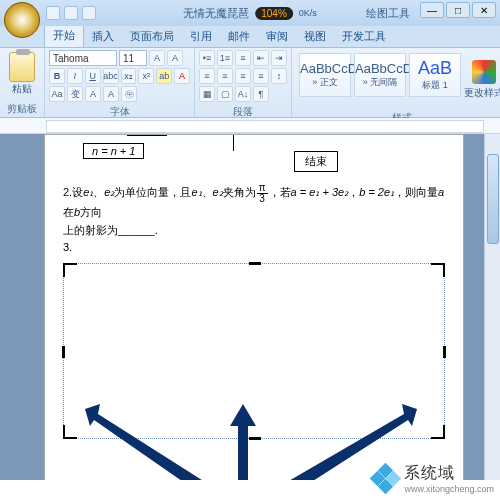 This screenshot has height=500, width=500. Describe the element at coordinates (449, 474) in the screenshot. I see `watermark-brand: 系统域` at that location.